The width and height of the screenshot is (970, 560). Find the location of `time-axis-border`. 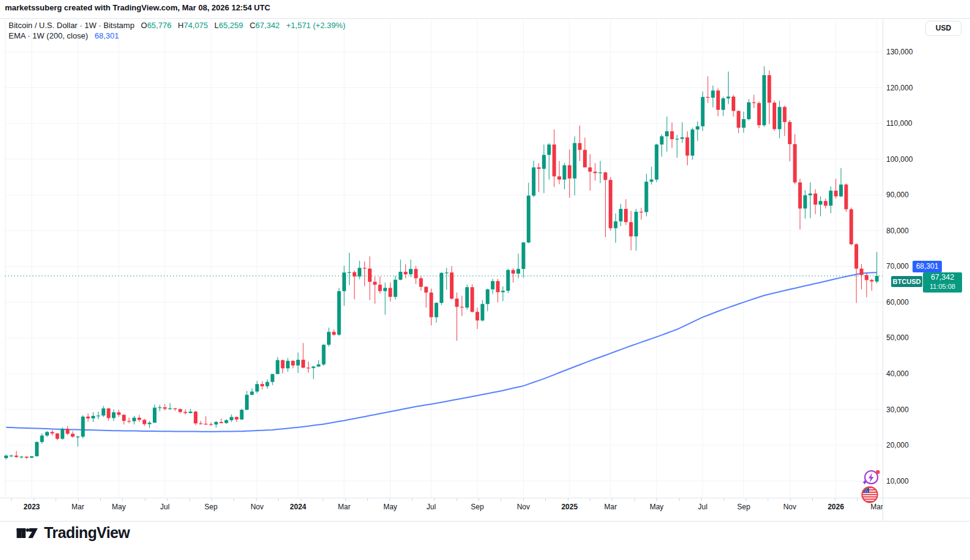

time-axis-border is located at coordinates (485, 498).